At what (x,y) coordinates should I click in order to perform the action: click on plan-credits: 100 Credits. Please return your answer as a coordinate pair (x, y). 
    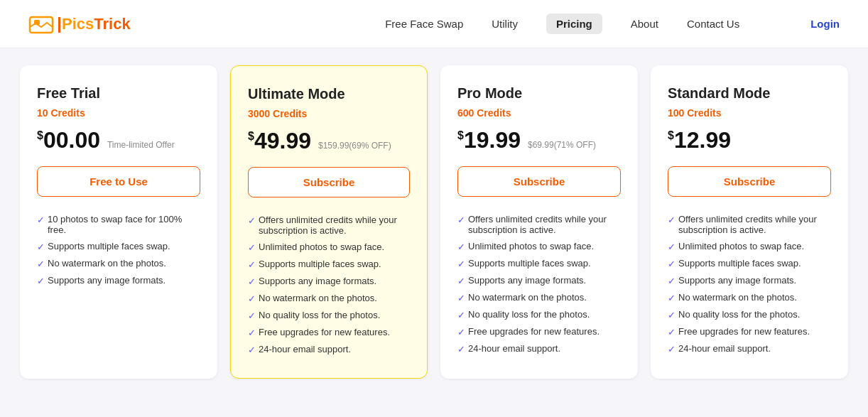
    Looking at the image, I should click on (749, 113).